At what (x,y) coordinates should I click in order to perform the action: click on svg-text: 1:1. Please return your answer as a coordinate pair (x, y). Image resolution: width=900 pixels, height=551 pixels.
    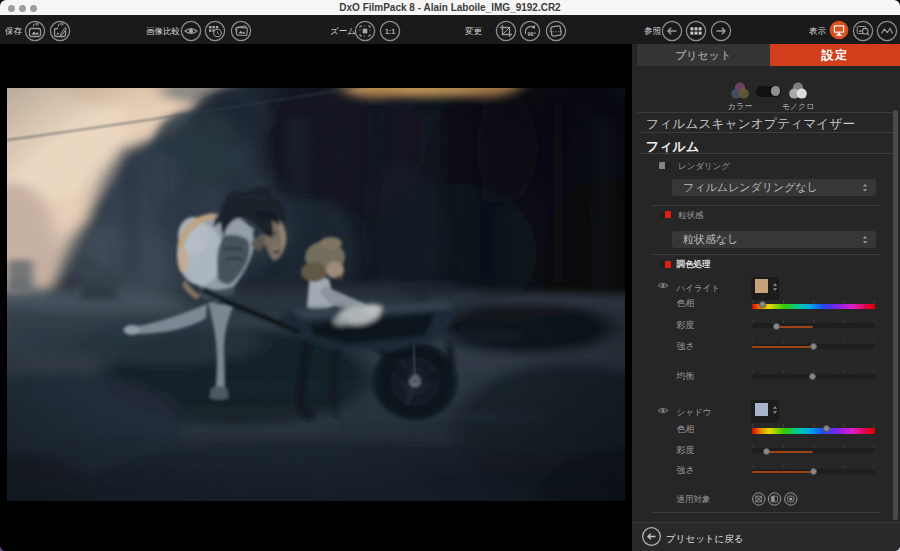
    Looking at the image, I should click on (389, 32).